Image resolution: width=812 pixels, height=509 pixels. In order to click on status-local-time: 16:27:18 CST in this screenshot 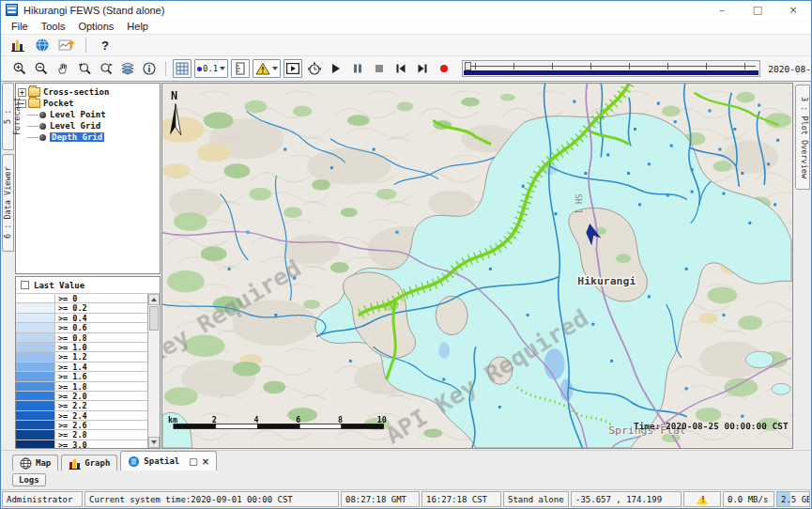, I will do `click(462, 500)`.